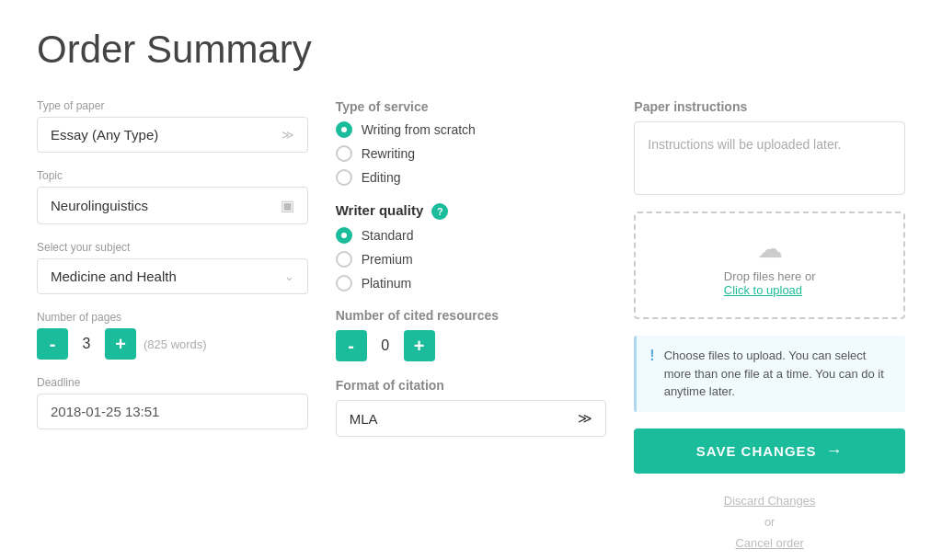  I want to click on service-option-2: Editing, so click(471, 177).